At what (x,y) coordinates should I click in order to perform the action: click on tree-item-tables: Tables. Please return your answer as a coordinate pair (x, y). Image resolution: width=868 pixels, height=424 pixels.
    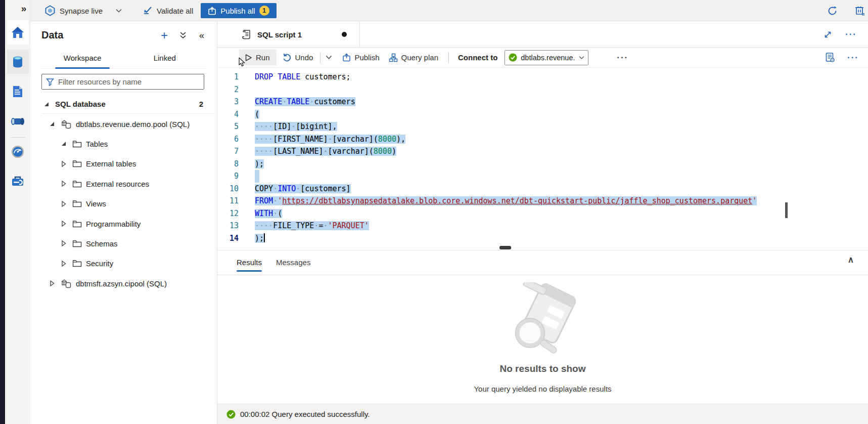
    Looking at the image, I should click on (124, 144).